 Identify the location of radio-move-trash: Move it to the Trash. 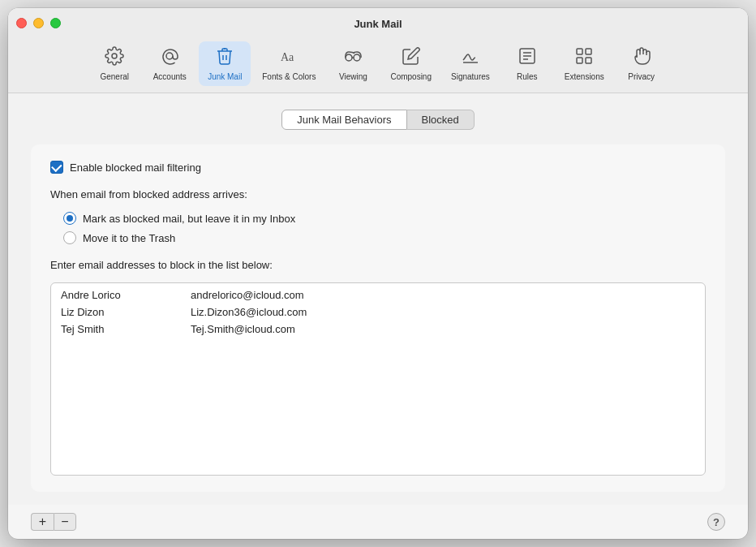
(384, 238).